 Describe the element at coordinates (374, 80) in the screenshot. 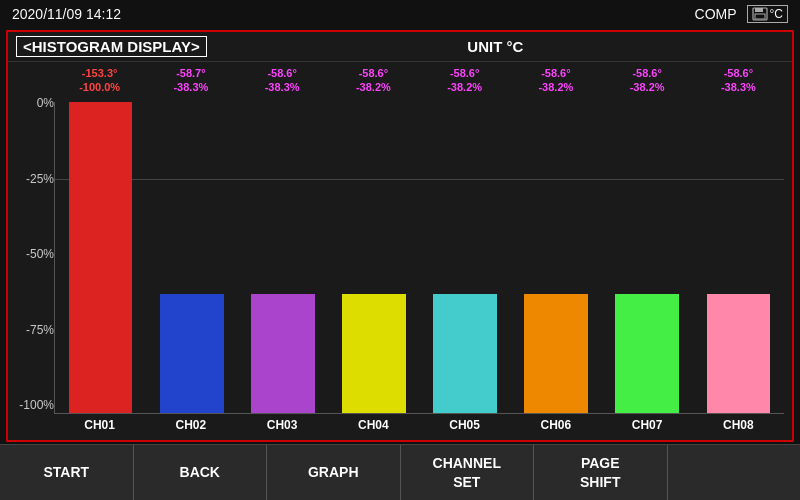

I see `value-col-ch04: -58.6° -38.2%` at that location.